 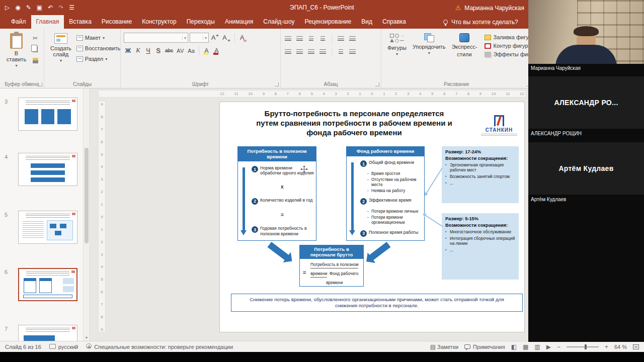 I want to click on zoom-slider-handle, so click(x=586, y=347).